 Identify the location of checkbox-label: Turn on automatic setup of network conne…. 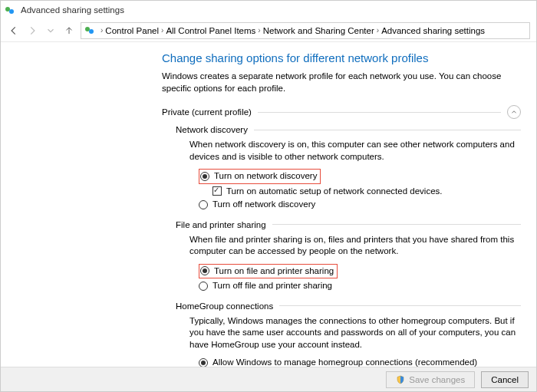
(334, 192).